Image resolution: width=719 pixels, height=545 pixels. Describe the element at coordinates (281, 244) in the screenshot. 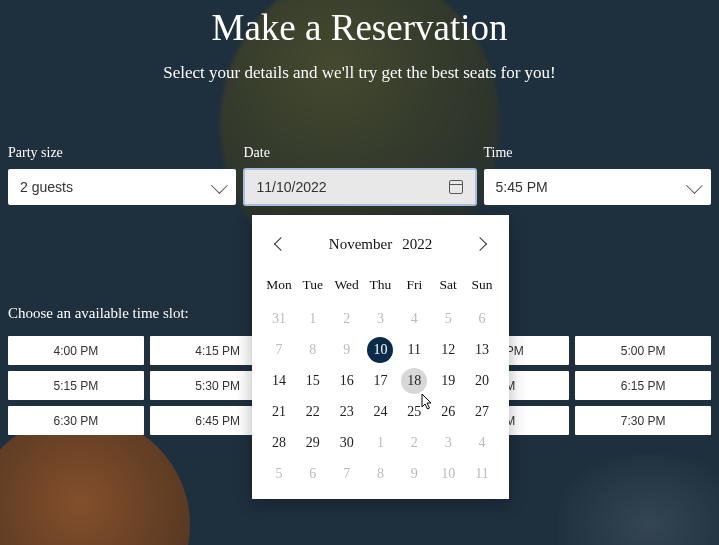

I see `prev-month-icon` at that location.